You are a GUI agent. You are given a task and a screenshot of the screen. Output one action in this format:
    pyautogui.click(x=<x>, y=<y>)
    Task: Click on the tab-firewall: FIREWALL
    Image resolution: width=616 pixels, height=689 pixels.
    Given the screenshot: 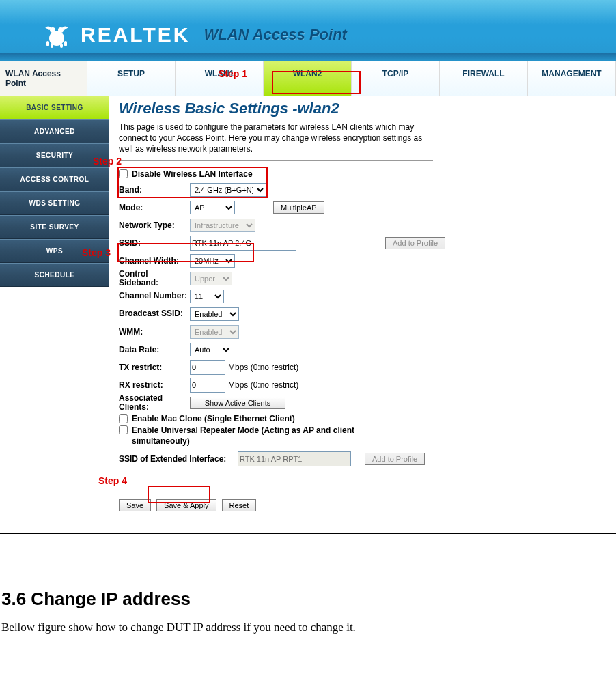 What is the action you would take?
    pyautogui.click(x=484, y=79)
    